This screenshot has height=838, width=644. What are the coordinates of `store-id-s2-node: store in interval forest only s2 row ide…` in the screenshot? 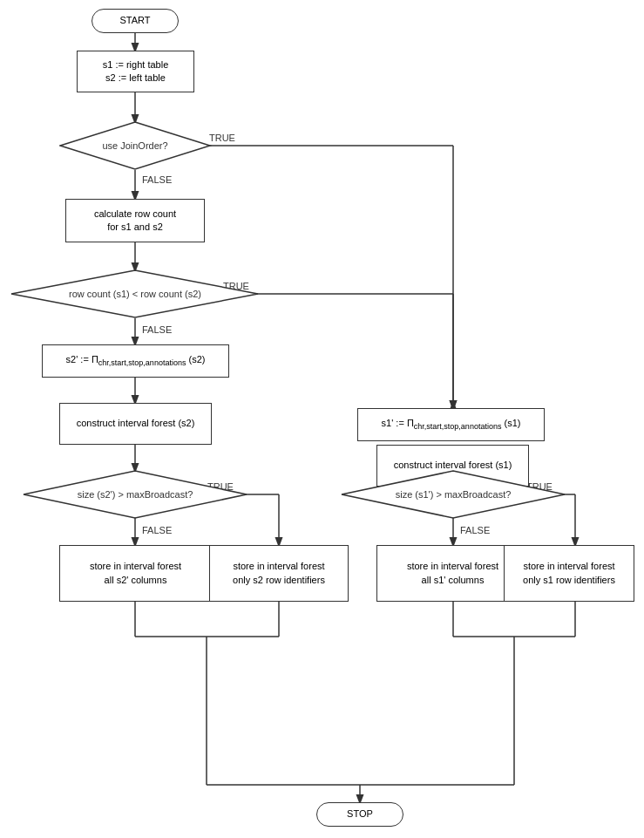 It's located at (279, 574).